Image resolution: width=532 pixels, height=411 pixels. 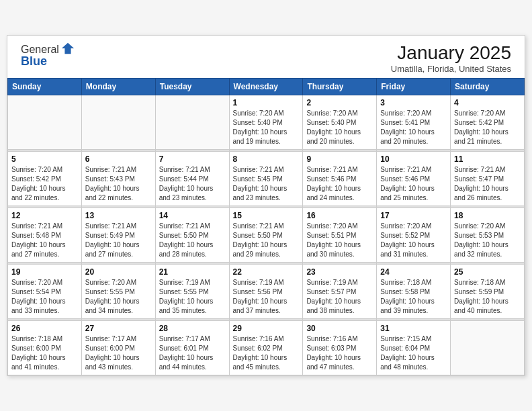 What do you see at coordinates (118, 235) in the screenshot?
I see `day-cell: 13Sunrise: 7:21 AM Sunset: 5:49 PM Dayli…` at bounding box center [118, 235].